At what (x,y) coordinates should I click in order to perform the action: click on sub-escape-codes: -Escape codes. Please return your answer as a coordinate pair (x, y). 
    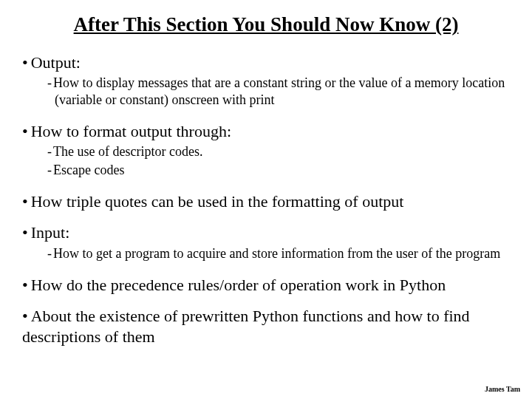
    Looking at the image, I should click on (279, 170).